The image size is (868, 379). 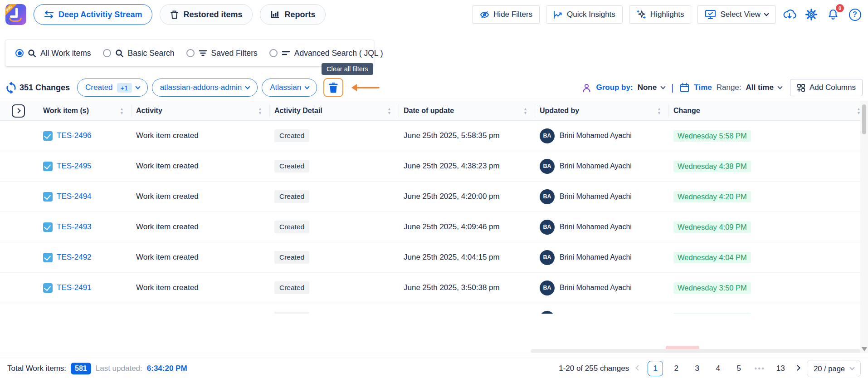 What do you see at coordinates (222, 54) in the screenshot?
I see `radio-saved-filters: Saved Filters` at bounding box center [222, 54].